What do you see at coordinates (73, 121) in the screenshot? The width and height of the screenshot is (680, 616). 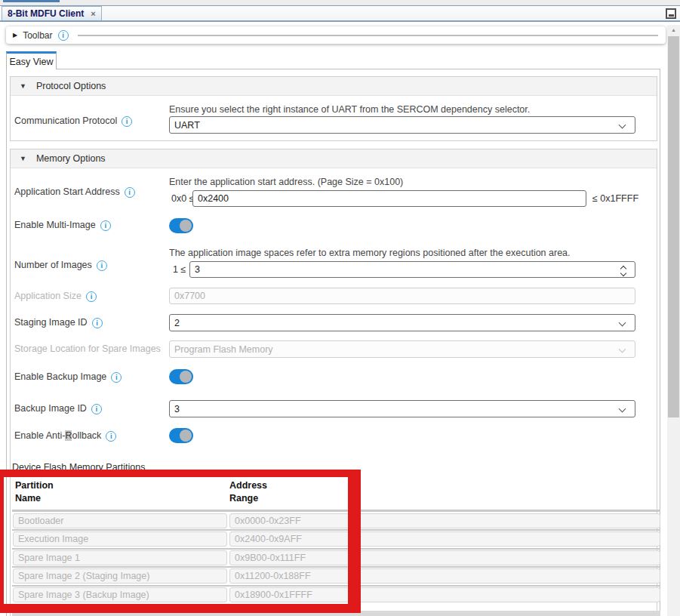 I see `communication-protocol-label: Communication Protocol i` at bounding box center [73, 121].